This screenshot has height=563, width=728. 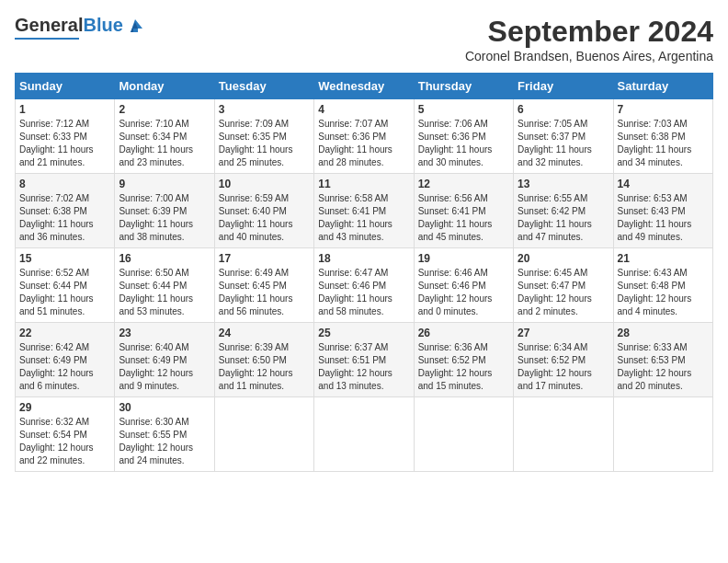 I want to click on day-info: Sunrise: 6:33 AM Sunset: 6:53 PM Dayligh…, so click(x=664, y=367).